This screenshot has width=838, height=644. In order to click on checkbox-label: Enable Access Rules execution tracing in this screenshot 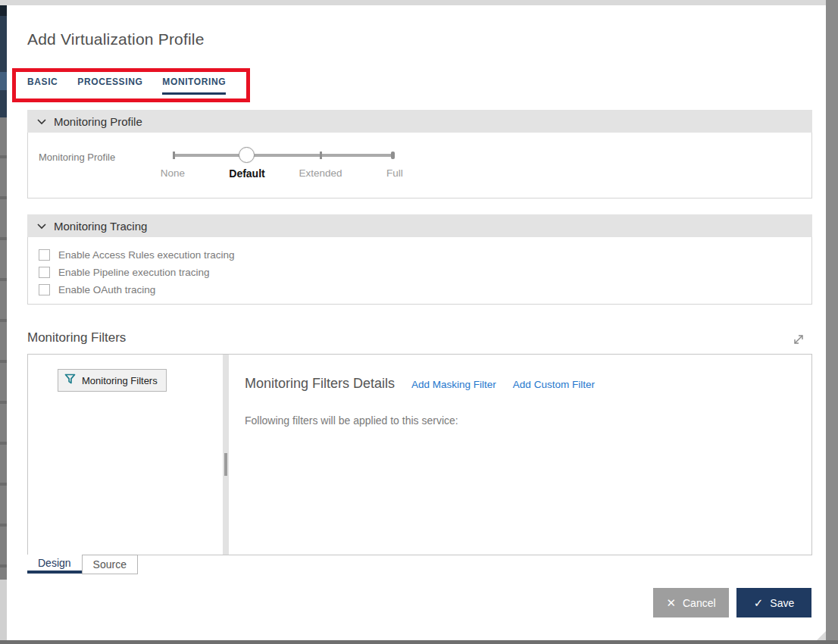, I will do `click(147, 255)`.